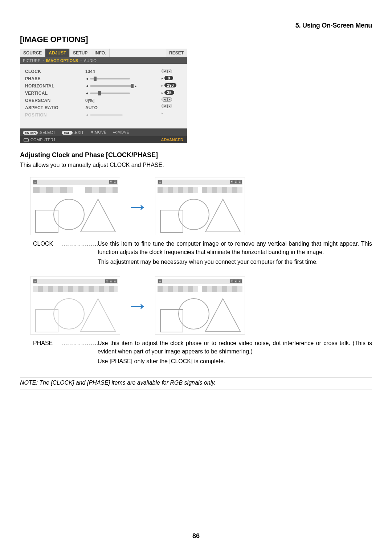 Image resolution: width=392 pixels, height=553 pixels. Describe the element at coordinates (203, 353) in the screenshot. I see `def-phase: PHASE ................... Use this item …` at that location.